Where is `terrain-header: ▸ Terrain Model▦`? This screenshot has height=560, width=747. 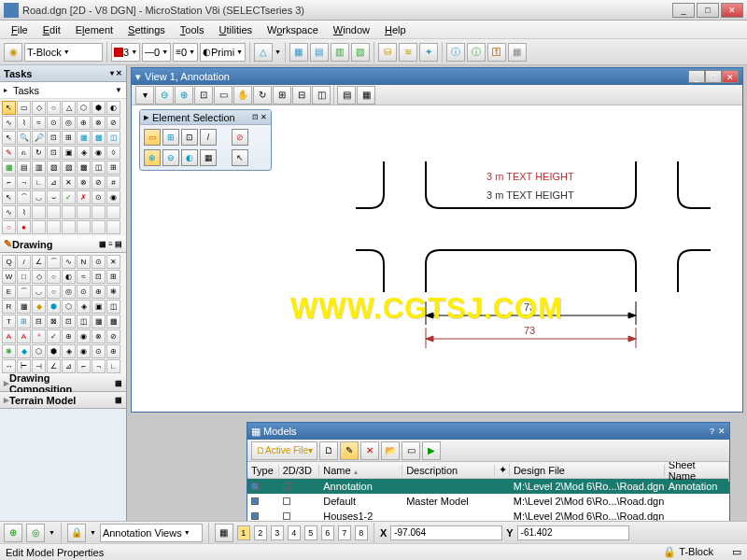
terrain-header: ▸ Terrain Model▦ is located at coordinates (63, 400).